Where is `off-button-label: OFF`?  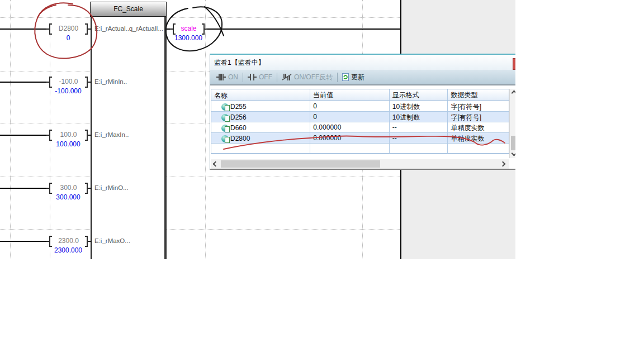
off-button-label: OFF is located at coordinates (266, 77).